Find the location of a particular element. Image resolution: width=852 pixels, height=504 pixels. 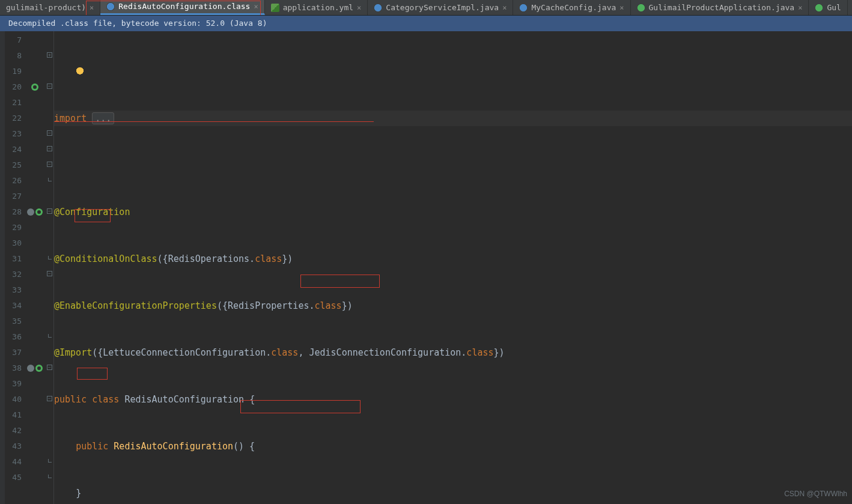

line-number: 29 is located at coordinates (14, 228).